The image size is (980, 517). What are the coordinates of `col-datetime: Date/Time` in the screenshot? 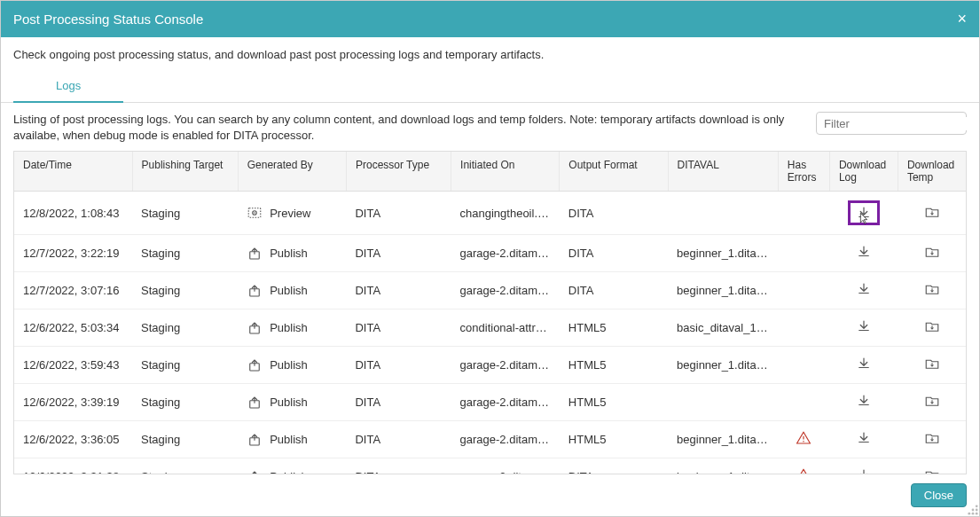 It's located at (73, 172).